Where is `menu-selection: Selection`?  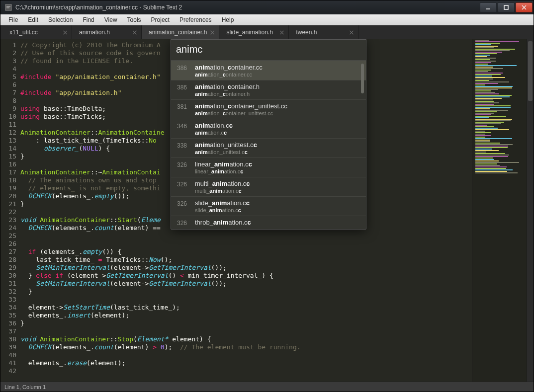
menu-selection: Selection is located at coordinates (61, 20).